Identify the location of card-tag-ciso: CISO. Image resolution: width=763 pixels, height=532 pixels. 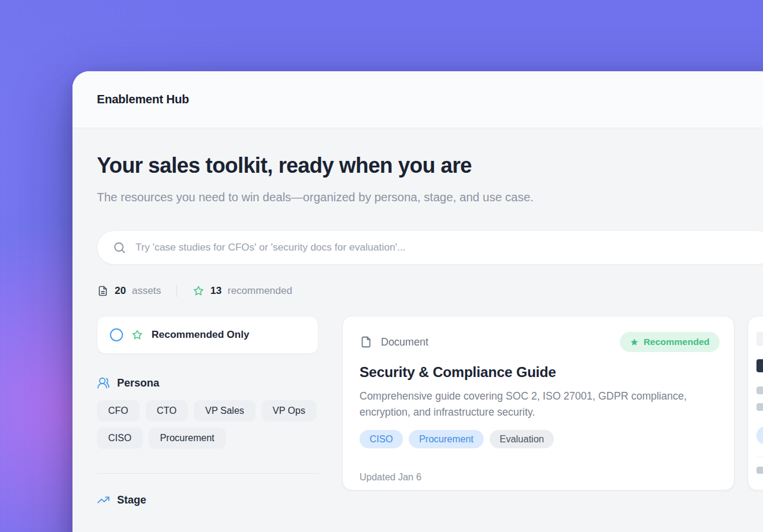
(382, 439).